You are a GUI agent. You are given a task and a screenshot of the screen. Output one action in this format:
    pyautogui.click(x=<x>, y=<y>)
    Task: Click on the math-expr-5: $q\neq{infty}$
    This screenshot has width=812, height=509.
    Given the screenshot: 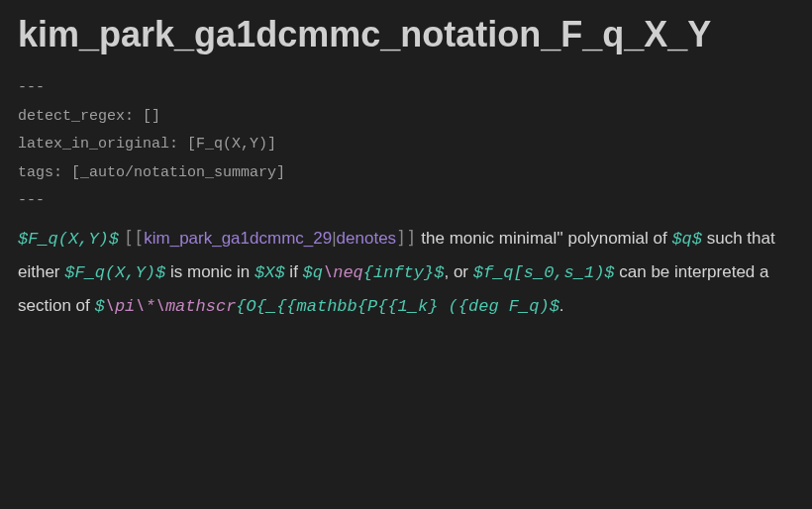 What is the action you would take?
    pyautogui.click(x=374, y=273)
    